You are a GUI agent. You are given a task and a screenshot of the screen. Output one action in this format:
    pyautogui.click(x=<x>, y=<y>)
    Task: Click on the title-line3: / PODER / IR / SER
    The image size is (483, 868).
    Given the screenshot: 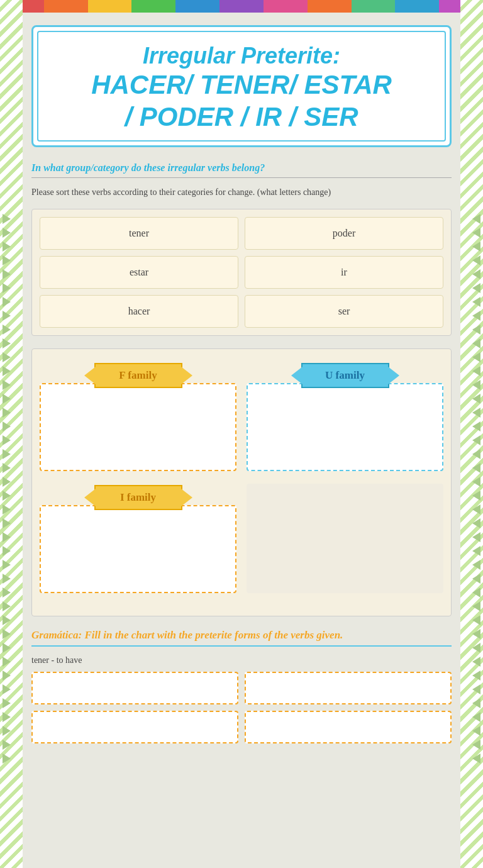 What is the action you would take?
    pyautogui.click(x=242, y=117)
    